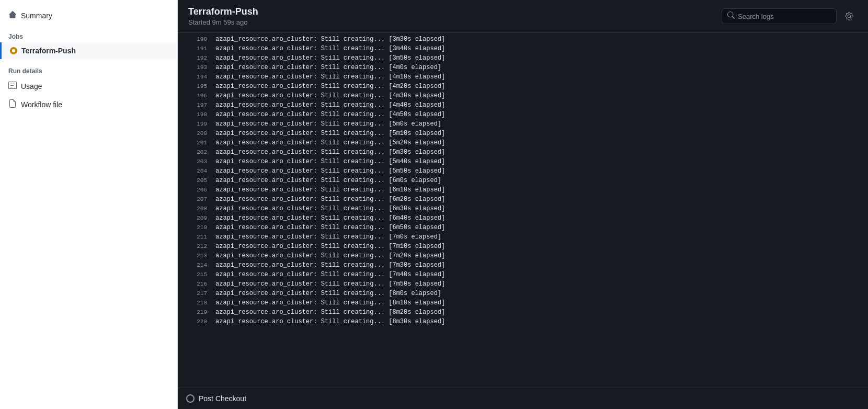 The height and width of the screenshot is (409, 868). Describe the element at coordinates (197, 293) in the screenshot. I see `line-number: 217` at that location.